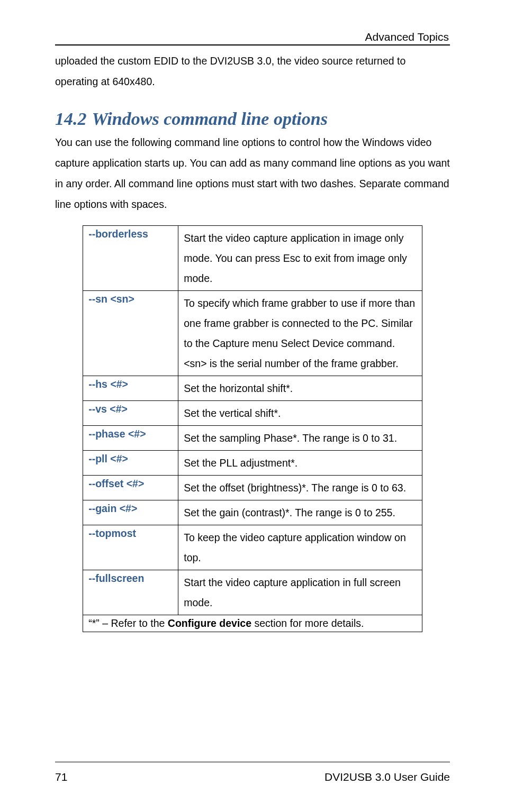  Describe the element at coordinates (252, 71) in the screenshot. I see `lead-paragraph: uploaded the custom EDID to the DVI2USB …` at that location.